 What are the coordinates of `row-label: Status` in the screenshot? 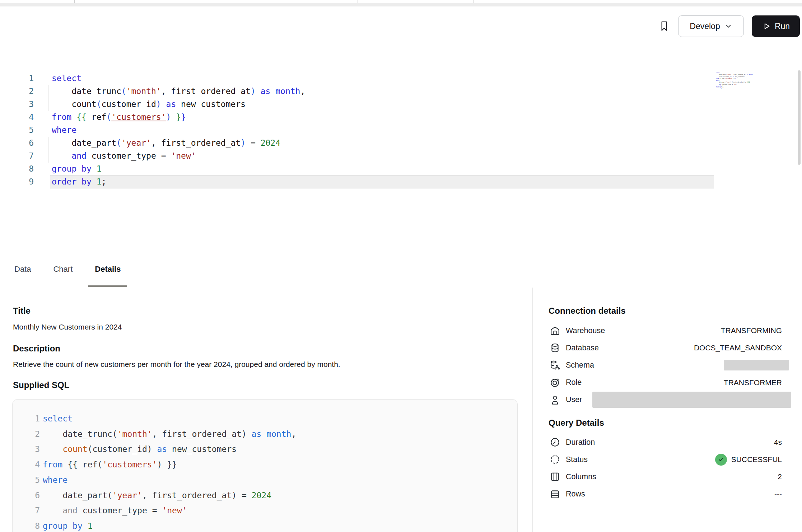 It's located at (577, 459).